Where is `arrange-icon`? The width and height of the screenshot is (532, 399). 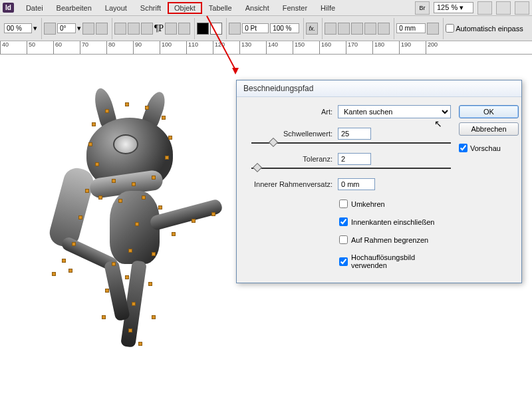 arrange-icon is located at coordinates (503, 8).